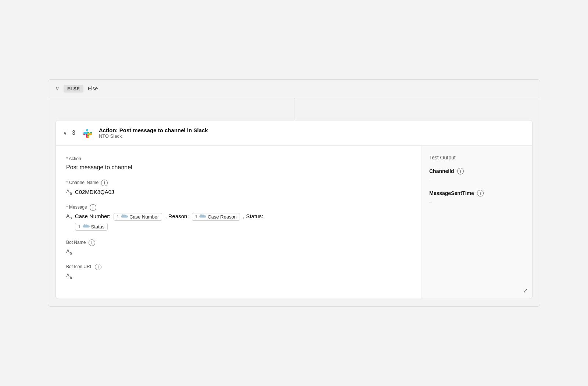 The image size is (588, 386). What do you see at coordinates (93, 216) in the screenshot?
I see `message-case-number-prefix: Case Number:` at bounding box center [93, 216].